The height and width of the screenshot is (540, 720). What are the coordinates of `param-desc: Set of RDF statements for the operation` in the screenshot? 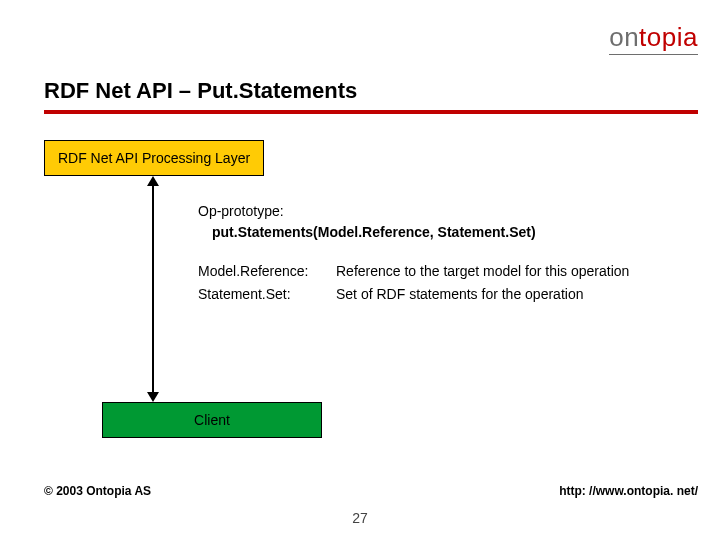 It's located at (513, 294).